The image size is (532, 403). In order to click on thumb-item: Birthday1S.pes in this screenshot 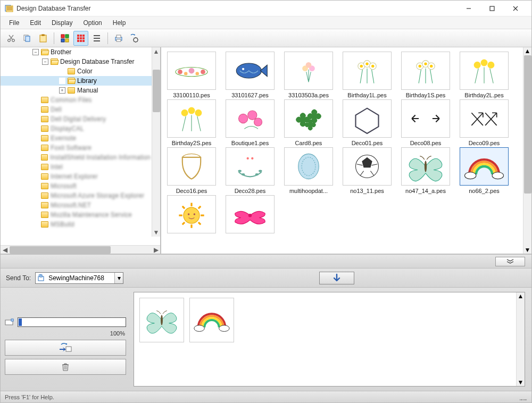, I will do `click(426, 75)`.